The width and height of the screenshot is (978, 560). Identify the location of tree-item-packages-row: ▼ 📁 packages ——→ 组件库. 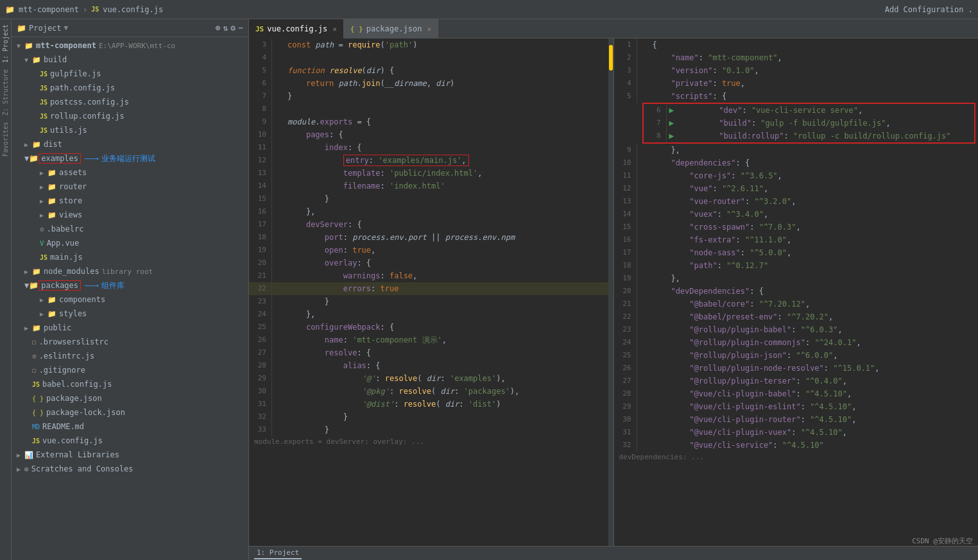
(130, 285).